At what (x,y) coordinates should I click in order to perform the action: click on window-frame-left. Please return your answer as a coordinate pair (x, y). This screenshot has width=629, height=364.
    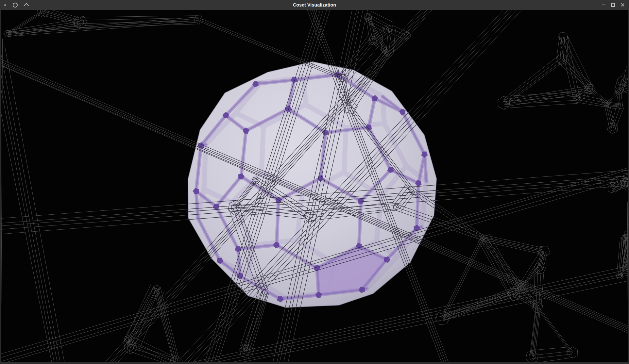
    Looking at the image, I should click on (0, 186).